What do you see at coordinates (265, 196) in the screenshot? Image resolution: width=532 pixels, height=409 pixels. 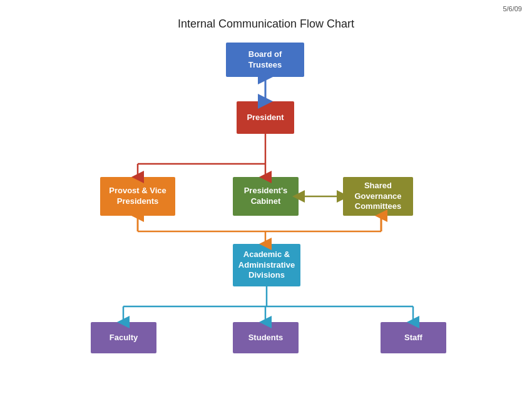 I see `cabinet-box: President's Cabinet` at bounding box center [265, 196].